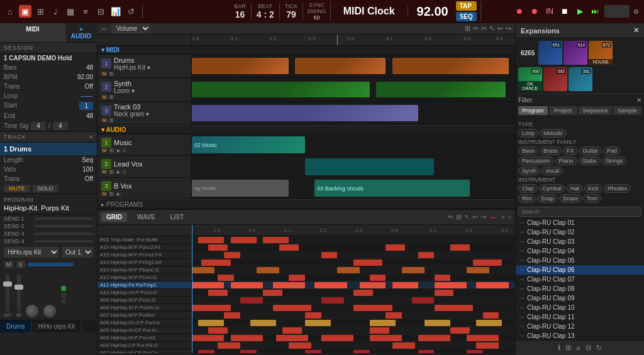 Image resolution: width=644 pixels, height=355 pixels. What do you see at coordinates (467, 16) in the screenshot?
I see `seq-button: SEQ` at bounding box center [467, 16].